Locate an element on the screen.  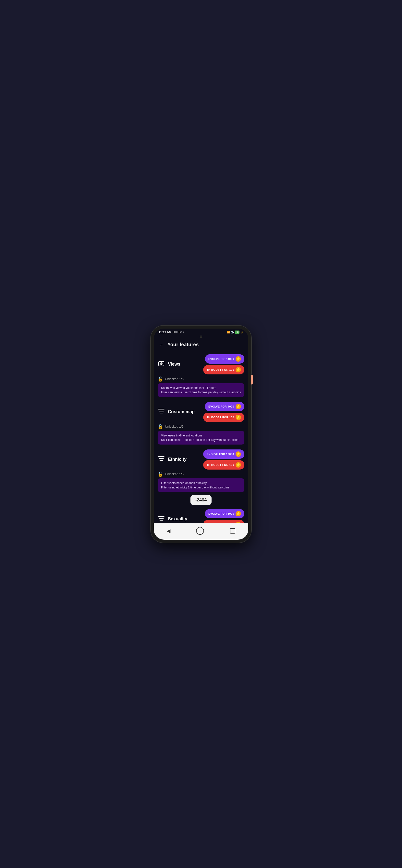
ethnicity-info-line2: Filter using ethnicity 1 time per day wi… is located at coordinates (201, 487).